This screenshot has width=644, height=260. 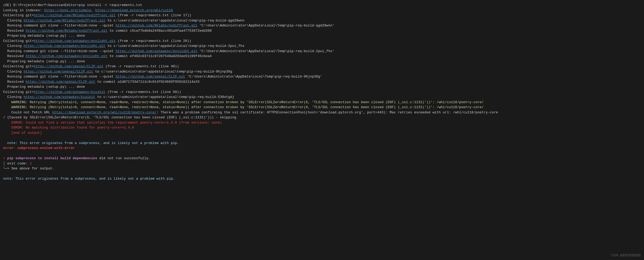 What do you see at coordinates (29, 169) in the screenshot?
I see `terminal-segment: └─> See above for output.` at bounding box center [29, 169].